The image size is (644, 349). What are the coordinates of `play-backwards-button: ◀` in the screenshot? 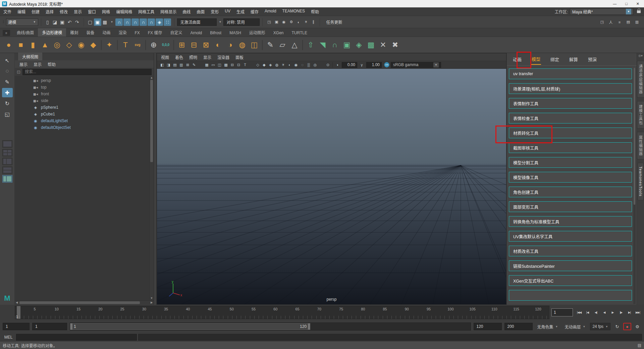 It's located at (604, 312).